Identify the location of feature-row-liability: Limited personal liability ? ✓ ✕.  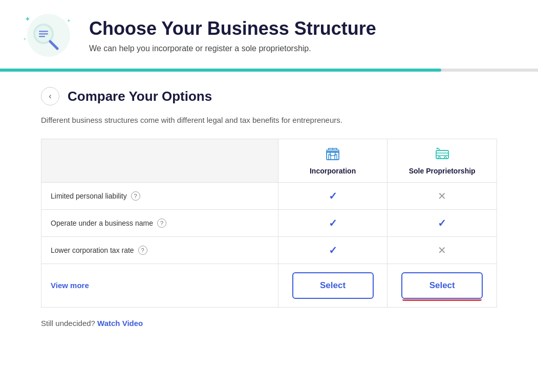
(269, 197).